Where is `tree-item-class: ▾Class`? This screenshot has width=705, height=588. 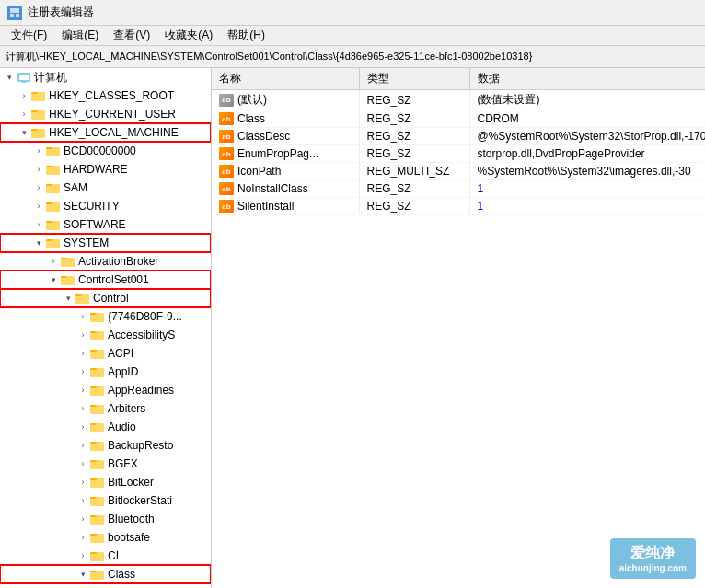 tree-item-class: ▾Class is located at coordinates (105, 574).